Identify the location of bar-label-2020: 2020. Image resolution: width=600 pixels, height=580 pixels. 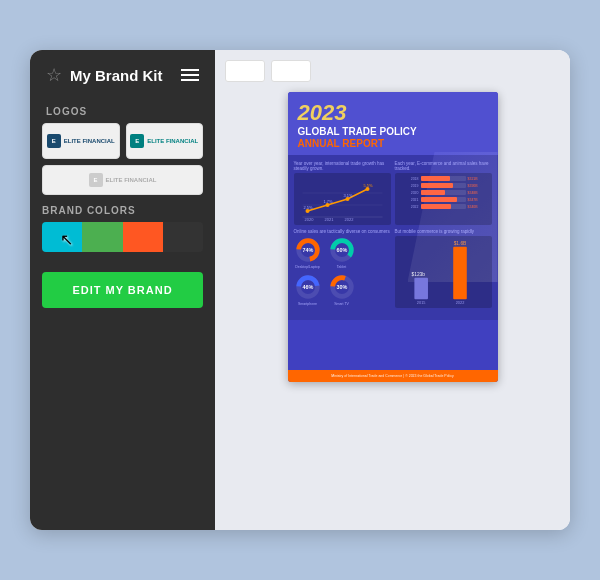
(409, 193).